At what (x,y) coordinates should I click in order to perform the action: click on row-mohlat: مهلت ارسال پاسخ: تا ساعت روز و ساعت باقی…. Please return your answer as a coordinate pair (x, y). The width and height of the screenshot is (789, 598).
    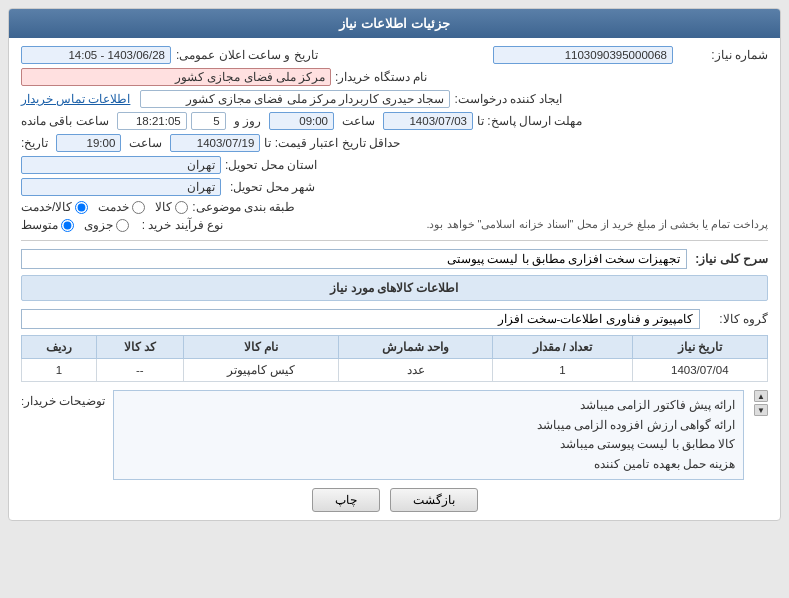
    Looking at the image, I should click on (394, 121).